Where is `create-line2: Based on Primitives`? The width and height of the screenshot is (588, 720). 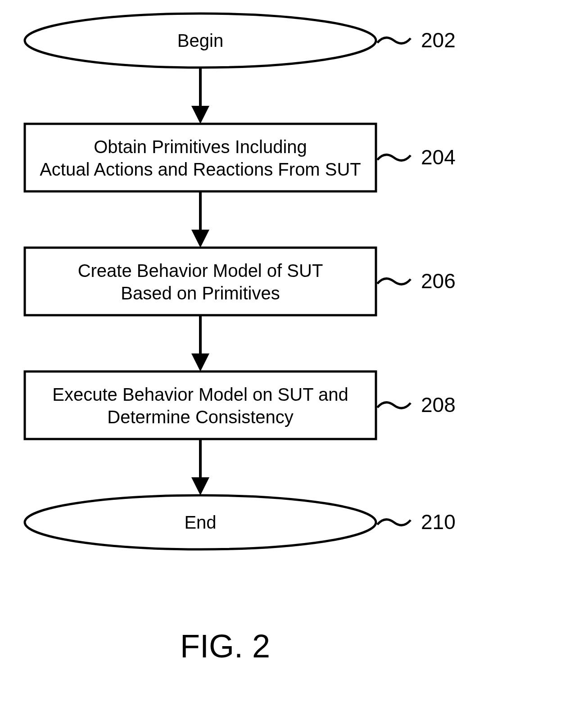 create-line2: Based on Primitives is located at coordinates (200, 293).